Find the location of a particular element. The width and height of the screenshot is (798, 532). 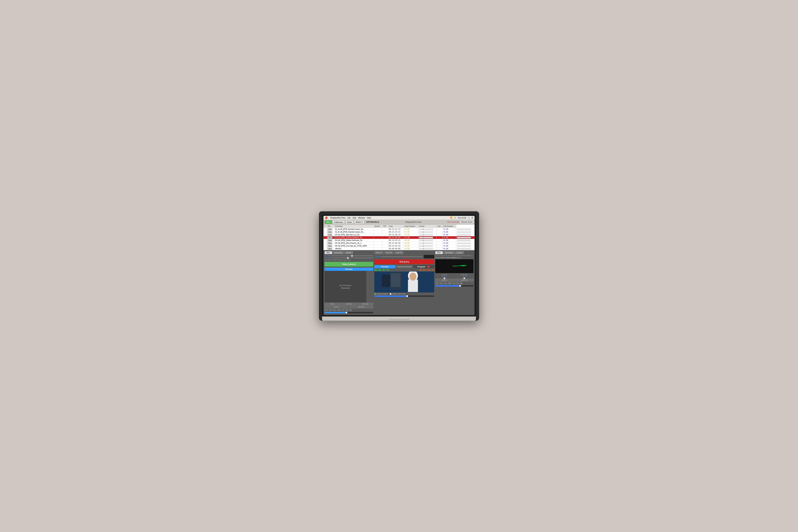

menu-window: Window is located at coordinates (361, 218).